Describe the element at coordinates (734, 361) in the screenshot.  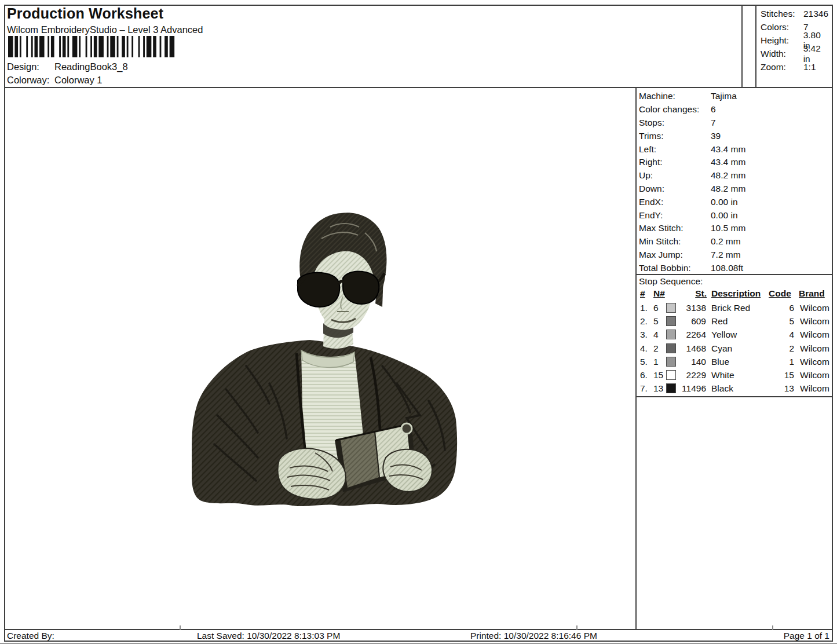
I see `stop-row: 5. 1 140 Blue 1 Wilcom` at that location.